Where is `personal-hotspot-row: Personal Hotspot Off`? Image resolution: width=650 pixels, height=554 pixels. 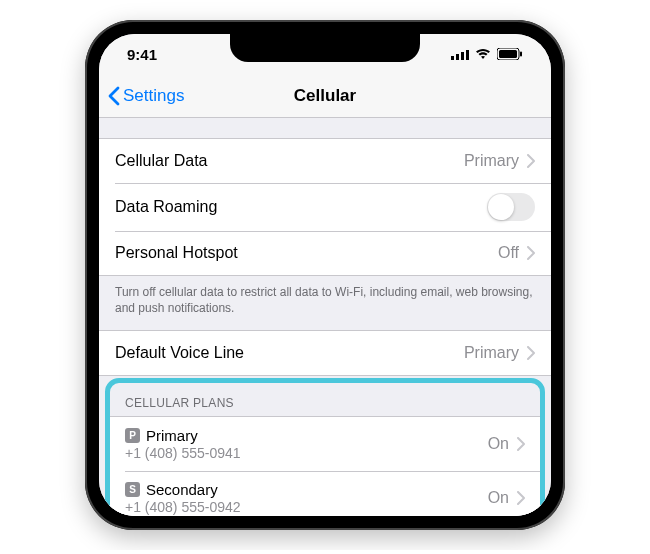
personal-hotspot-row: Personal Hotspot Off is located at coordinates (325, 253).